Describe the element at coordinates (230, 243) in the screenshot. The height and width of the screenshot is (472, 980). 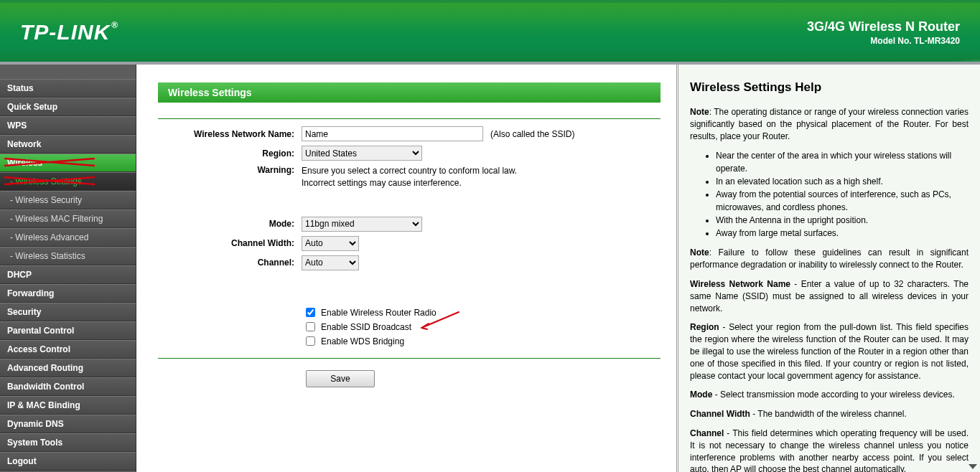
I see `label-channel-width: Channel Width:` at that location.